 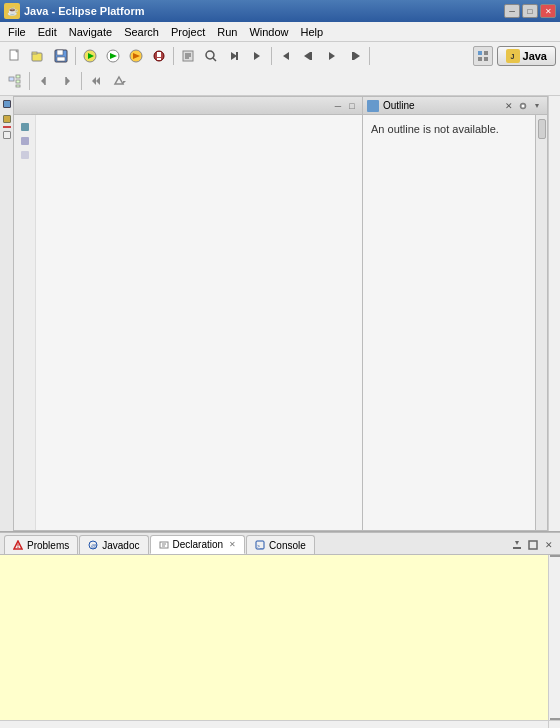 What do you see at coordinates (280, 32) in the screenshot?
I see `menu-bar: File Edit Navigate Search Project Run Wi…` at bounding box center [280, 32].